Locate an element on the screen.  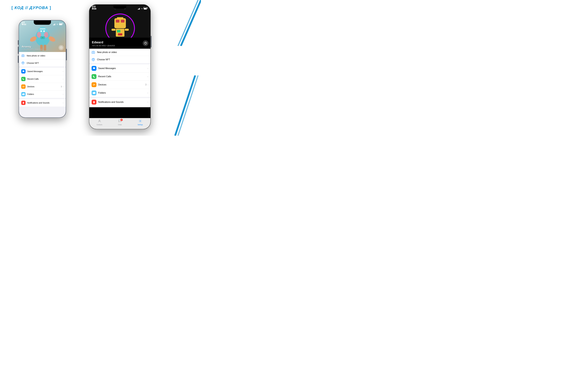
profile-info-left: Arseniy +7 921 555 0055 • @gbotston is located at coordinates (39, 48).